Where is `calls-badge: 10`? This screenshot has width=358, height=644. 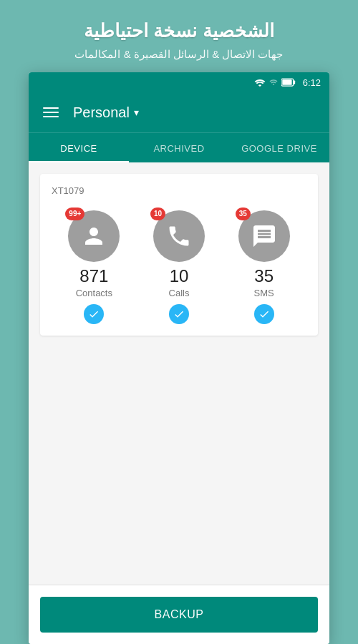 calls-badge: 10 is located at coordinates (158, 214).